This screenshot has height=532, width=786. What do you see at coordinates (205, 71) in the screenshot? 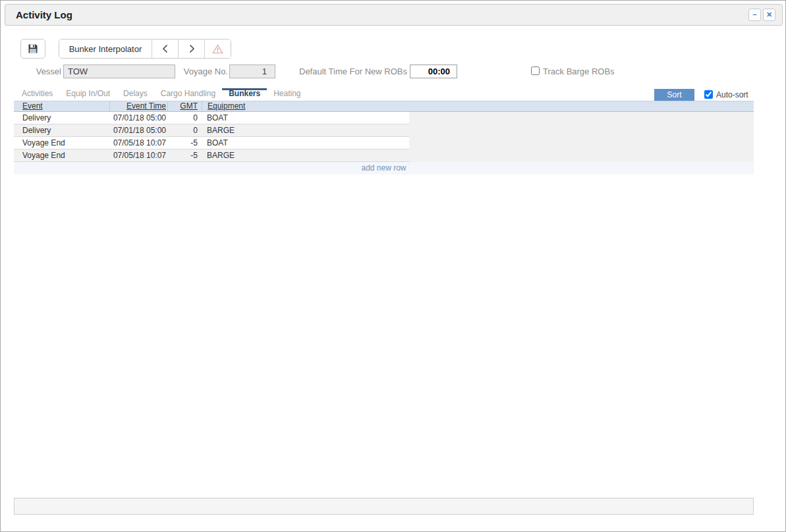
I see `voyage-no-label: Voyage No.` at bounding box center [205, 71].